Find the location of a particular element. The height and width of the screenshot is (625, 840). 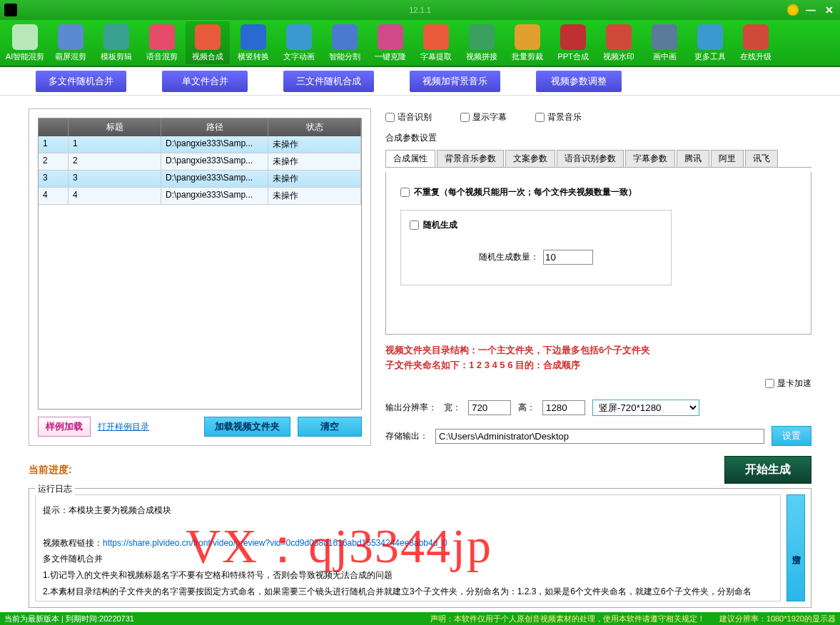

tool-10: 视频拼接 is located at coordinates (482, 43).